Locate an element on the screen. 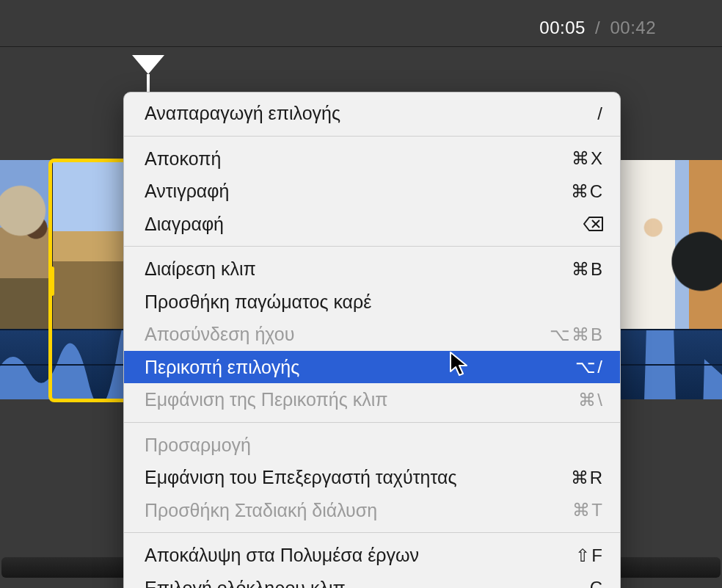 This screenshot has height=588, width=722. menu-item-add-freeze-frame: Προσθήκη παγώματος καρέ is located at coordinates (372, 302).